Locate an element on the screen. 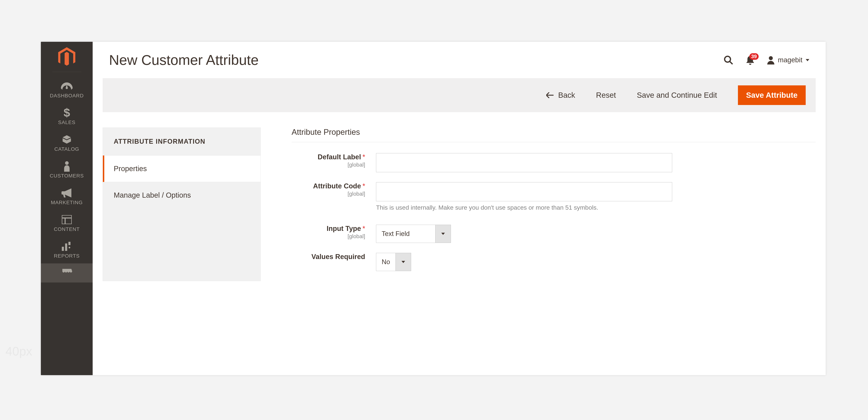  user-icon is located at coordinates (771, 60).